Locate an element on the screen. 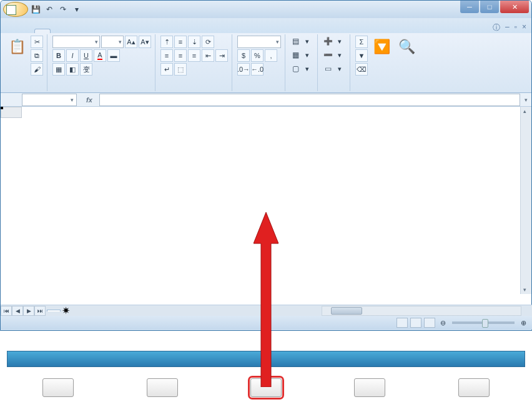  wrap-icon: ↵ is located at coordinates (167, 69).